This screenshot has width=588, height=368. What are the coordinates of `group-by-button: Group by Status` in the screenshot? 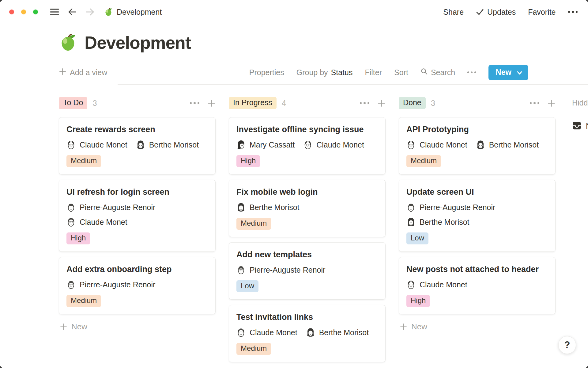 It's located at (325, 72).